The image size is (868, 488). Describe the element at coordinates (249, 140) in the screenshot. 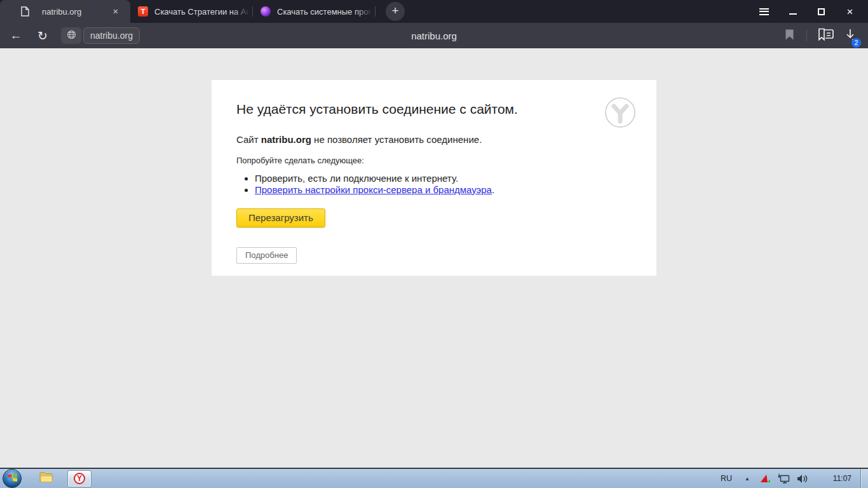

I see `message-prefix: Сайт` at that location.